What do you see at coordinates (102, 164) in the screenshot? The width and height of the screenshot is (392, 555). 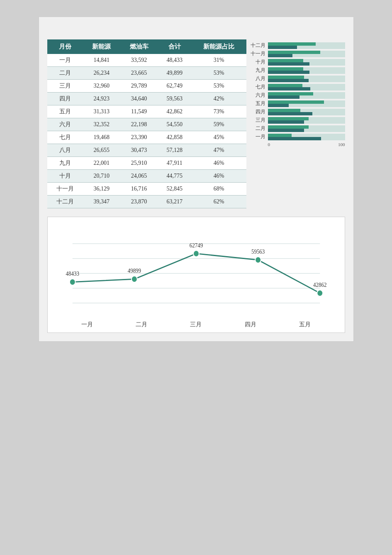 I see `cell-ev: 22,001` at bounding box center [102, 164].